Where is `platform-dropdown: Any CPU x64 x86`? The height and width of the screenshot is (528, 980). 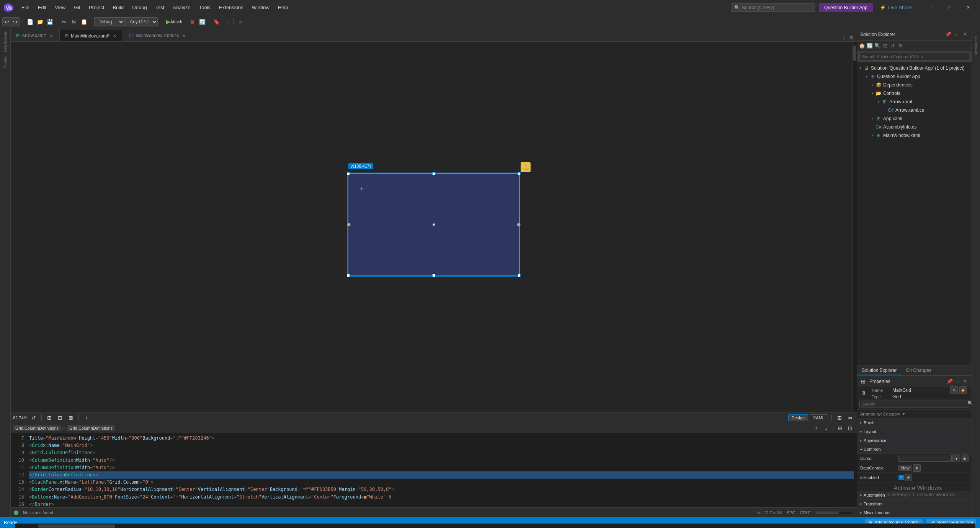
platform-dropdown: Any CPU x64 x86 is located at coordinates (142, 22).